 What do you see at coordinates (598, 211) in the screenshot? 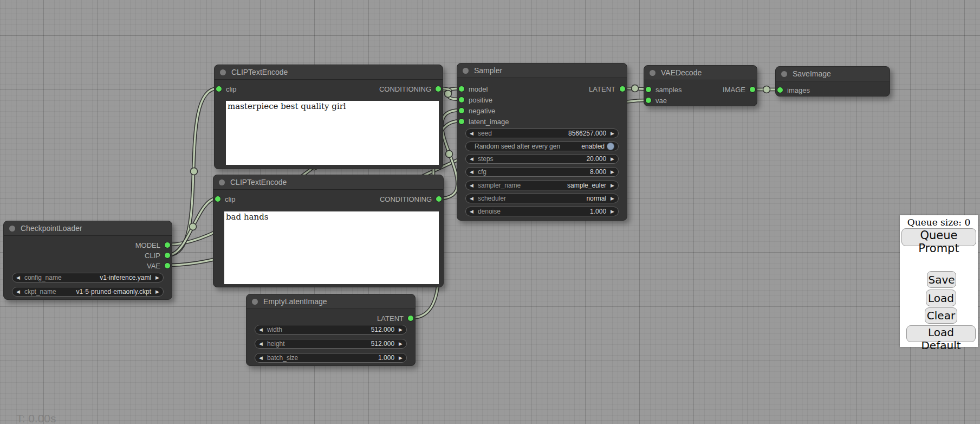
I see `widget-value: 1.000` at bounding box center [598, 211].